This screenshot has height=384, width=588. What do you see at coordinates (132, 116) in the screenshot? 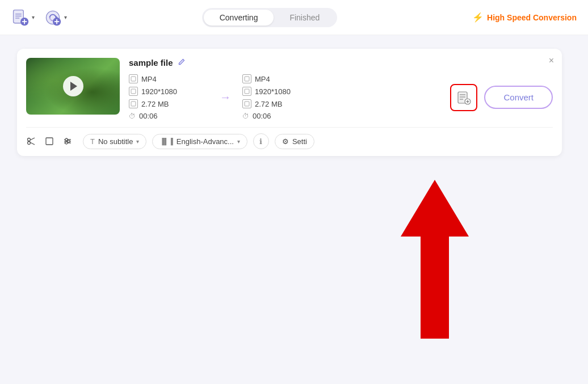
I see `source-clock-icon: ⏱` at bounding box center [132, 116].